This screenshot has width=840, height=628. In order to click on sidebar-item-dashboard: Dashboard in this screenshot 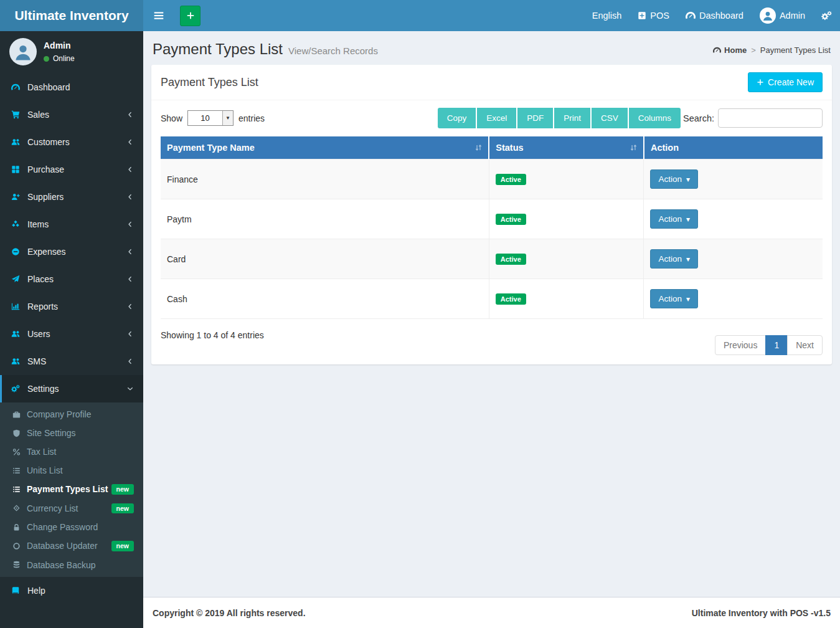, I will do `click(72, 87)`.